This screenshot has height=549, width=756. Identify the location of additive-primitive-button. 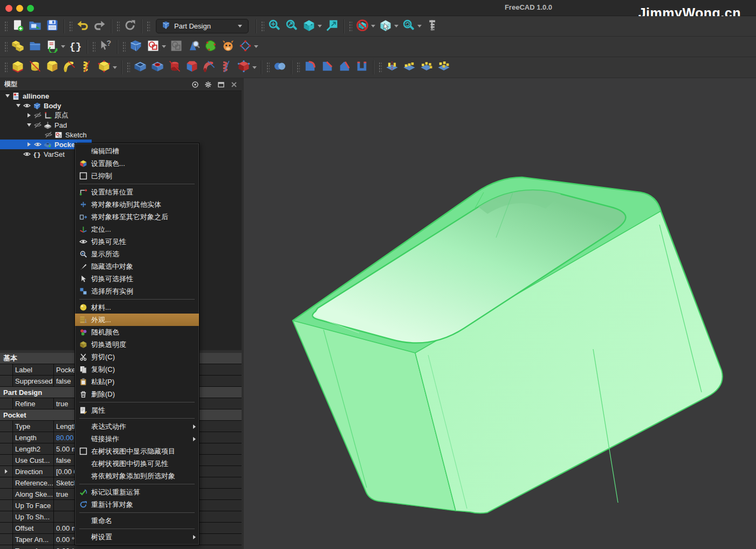
(104, 67).